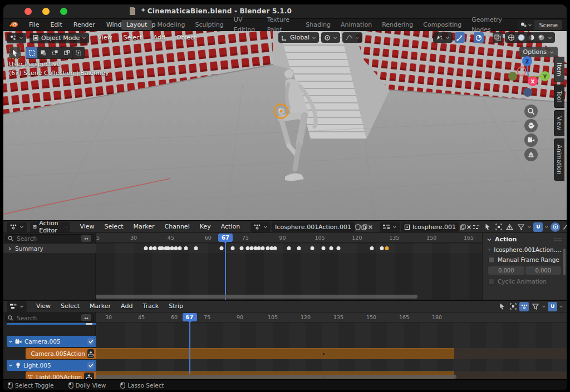 The image size is (570, 392). What do you see at coordinates (91, 354) in the screenshot?
I see `pushdown-action-button` at bounding box center [91, 354].